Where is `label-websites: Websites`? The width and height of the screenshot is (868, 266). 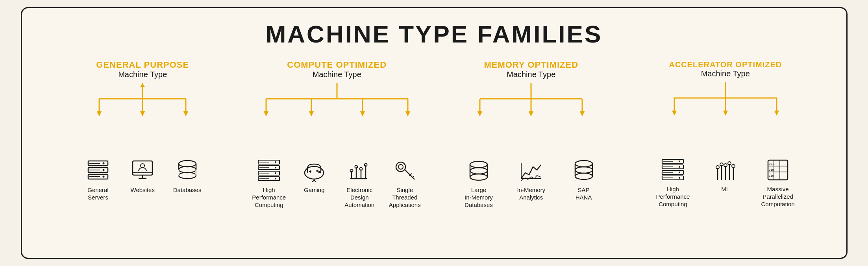
label-websites: Websites is located at coordinates (143, 190).